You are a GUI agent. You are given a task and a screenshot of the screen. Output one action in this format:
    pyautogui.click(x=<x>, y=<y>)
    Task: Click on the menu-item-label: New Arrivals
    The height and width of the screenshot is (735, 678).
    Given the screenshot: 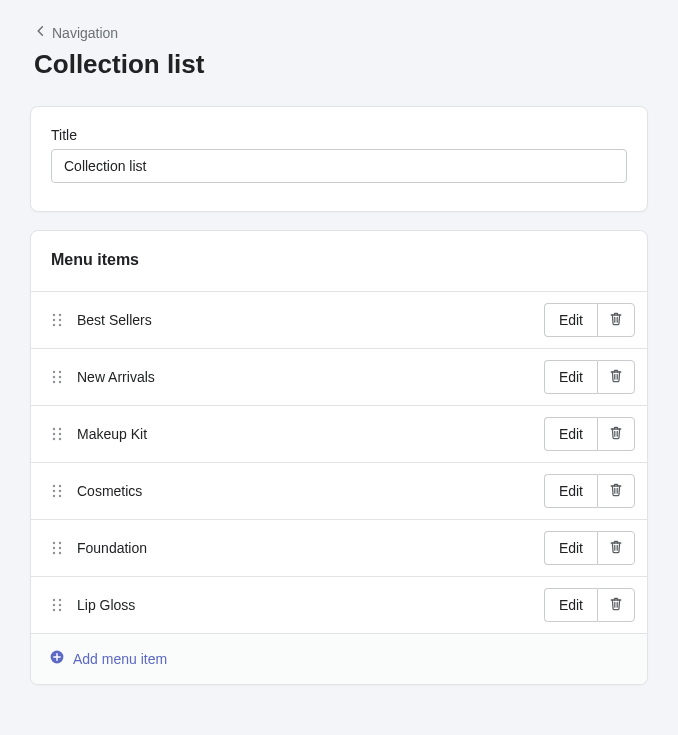 What is the action you would take?
    pyautogui.click(x=304, y=377)
    